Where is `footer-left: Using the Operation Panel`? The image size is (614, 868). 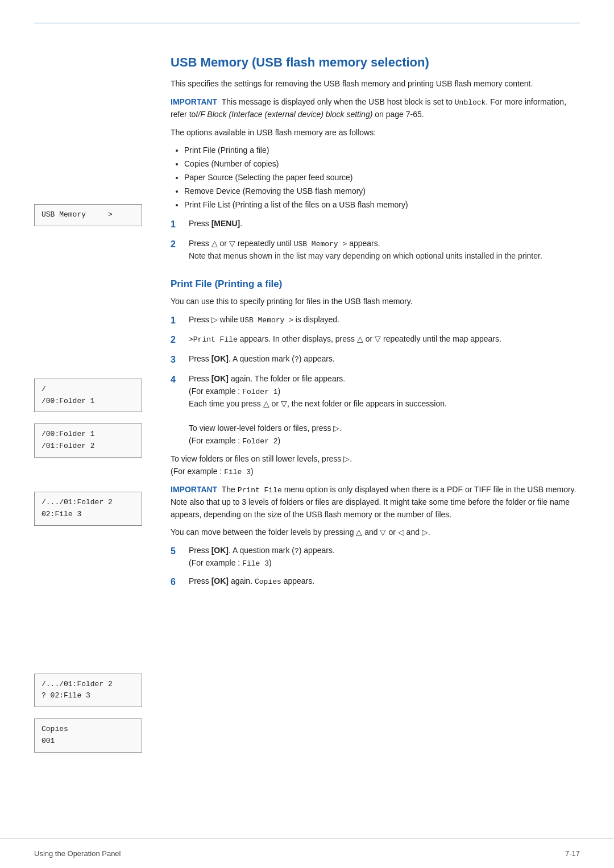 footer-left: Using the Operation Panel is located at coordinates (77, 854).